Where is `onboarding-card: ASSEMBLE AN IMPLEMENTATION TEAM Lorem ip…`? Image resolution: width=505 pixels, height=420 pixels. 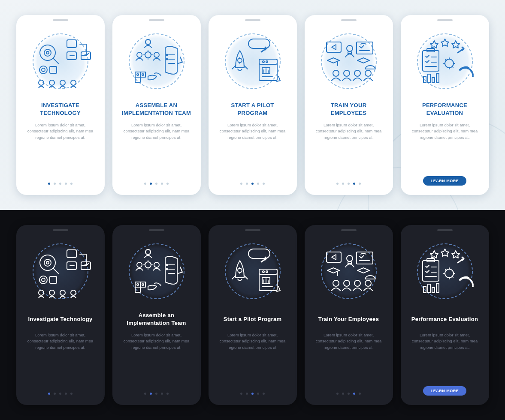
onboarding-card: ASSEMBLE AN IMPLEMENTATION TEAM Lorem ip… is located at coordinates (157, 105).